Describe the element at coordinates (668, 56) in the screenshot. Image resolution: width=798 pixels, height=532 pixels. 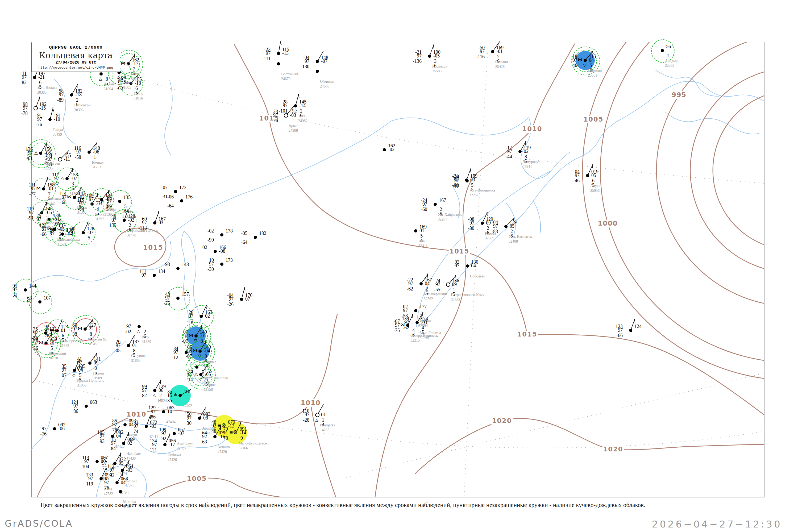
I see `cloud-amount-value: 1` at that location.